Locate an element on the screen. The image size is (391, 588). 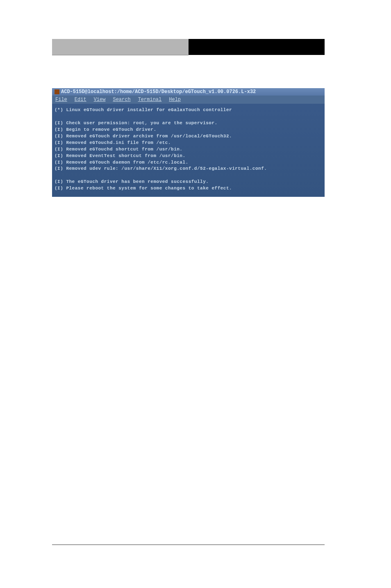
terminal-line: (I) Removed eGTouch driver archive from … is located at coordinates (189, 137).